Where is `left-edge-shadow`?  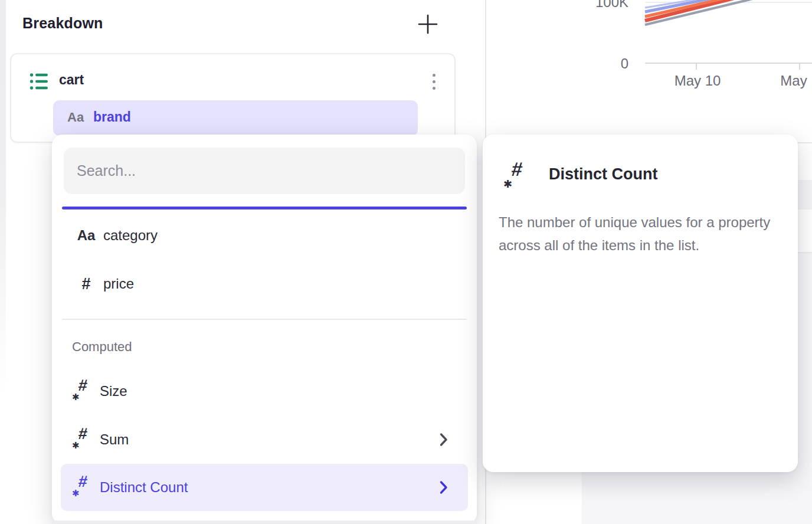
left-edge-shadow is located at coordinates (3, 198).